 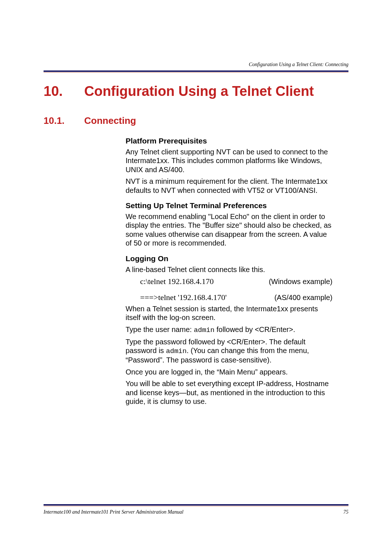 I want to click on subheading-terminal: Setting Up Telnet Terminal Preferences, so click(x=229, y=206).